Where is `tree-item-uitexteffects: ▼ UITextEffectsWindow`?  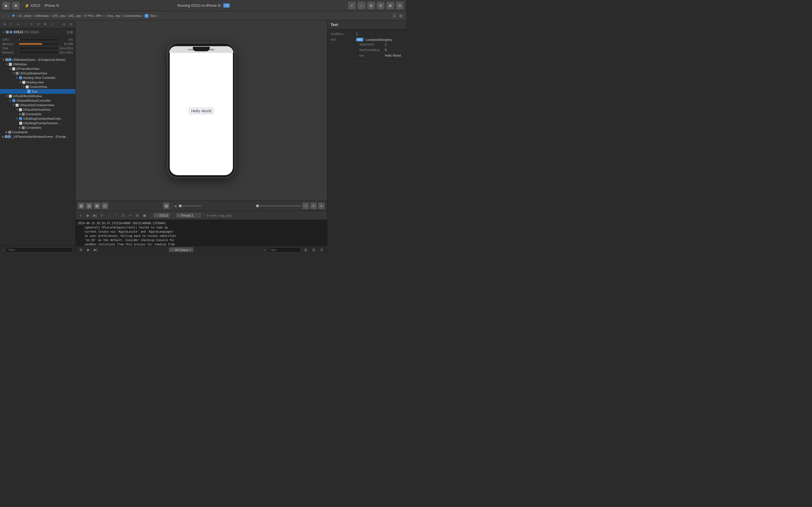 tree-item-uitexteffects: ▼ UITextEffectsWindow is located at coordinates (38, 96).